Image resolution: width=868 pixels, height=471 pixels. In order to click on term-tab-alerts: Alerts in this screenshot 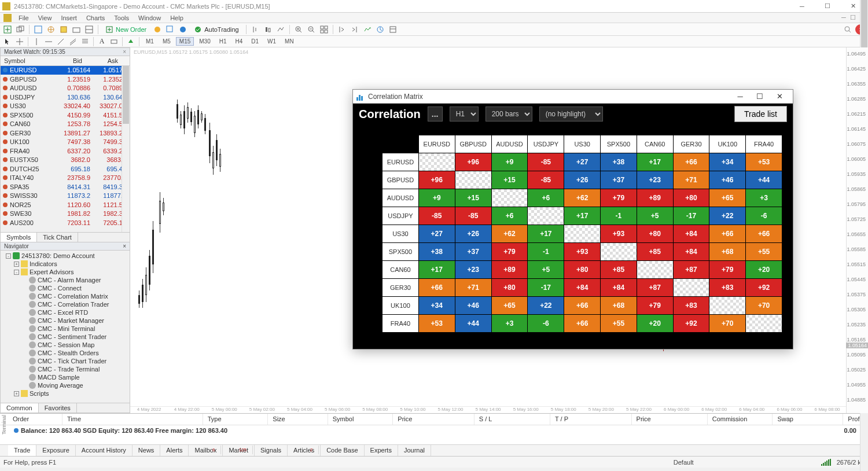, I will do `click(175, 450)`.